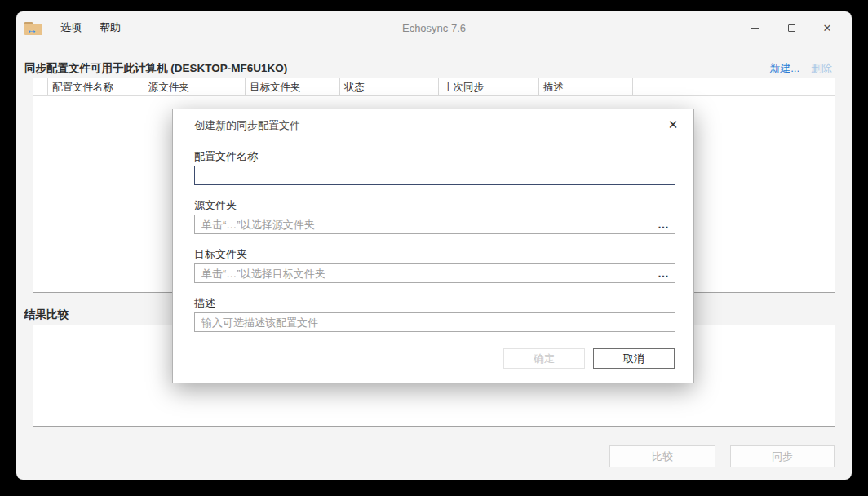  What do you see at coordinates (664, 224) in the screenshot?
I see `source-browse-button: …` at bounding box center [664, 224].